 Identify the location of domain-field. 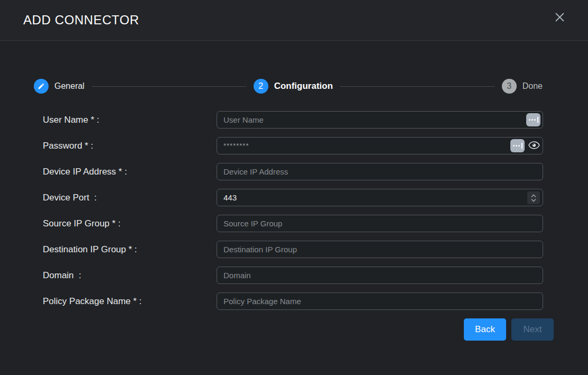
(380, 275).